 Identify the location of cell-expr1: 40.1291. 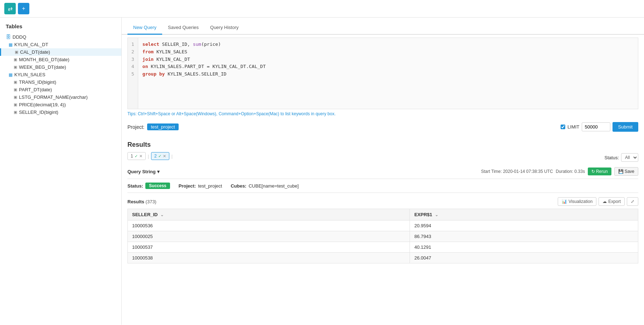
(524, 247).